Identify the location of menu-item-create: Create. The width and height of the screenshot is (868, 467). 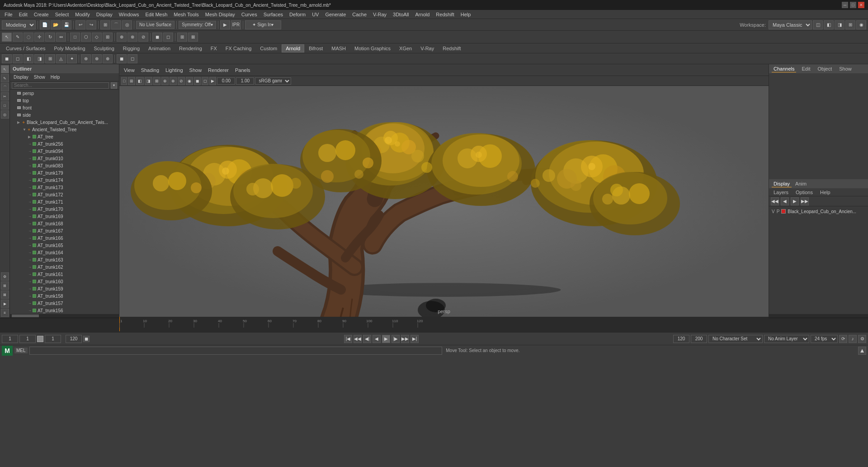
(42, 14).